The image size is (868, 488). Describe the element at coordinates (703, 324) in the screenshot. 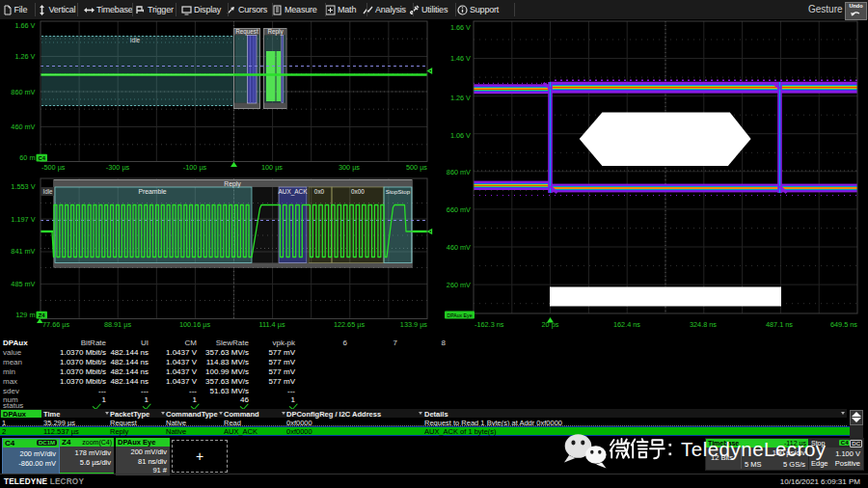

I see `svg-text: 324.8 ns` at that location.